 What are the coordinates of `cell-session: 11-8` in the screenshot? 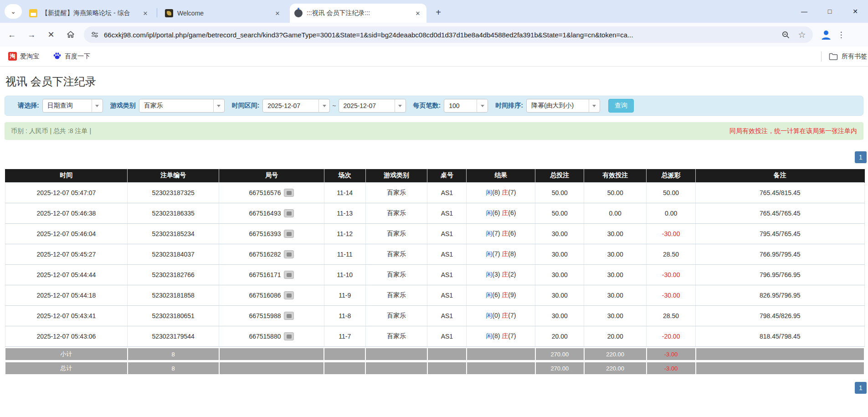 It's located at (344, 315).